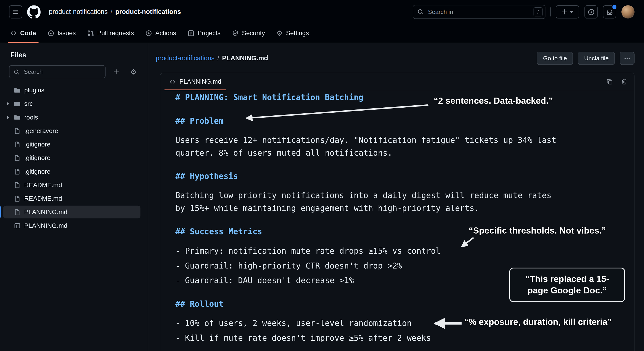 The image size is (644, 351). What do you see at coordinates (74, 212) in the screenshot?
I see `file-tree-row-planning-selected: PLANNING.md` at bounding box center [74, 212].